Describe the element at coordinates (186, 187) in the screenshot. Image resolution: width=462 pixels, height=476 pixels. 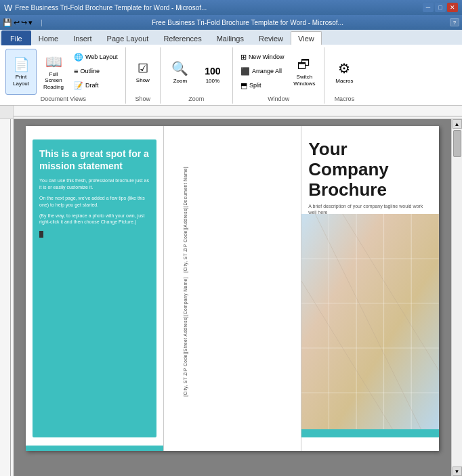
I see `address-top-1: [Document Name]` at that location.